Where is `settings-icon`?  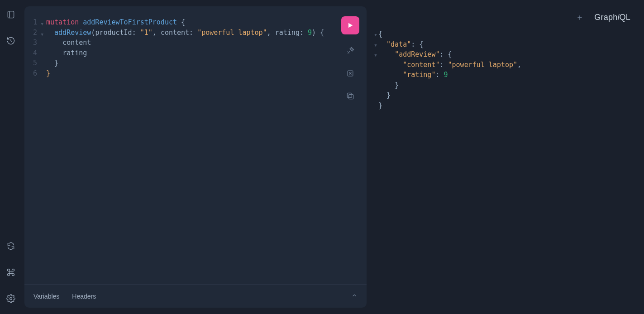 settings-icon is located at coordinates (11, 299).